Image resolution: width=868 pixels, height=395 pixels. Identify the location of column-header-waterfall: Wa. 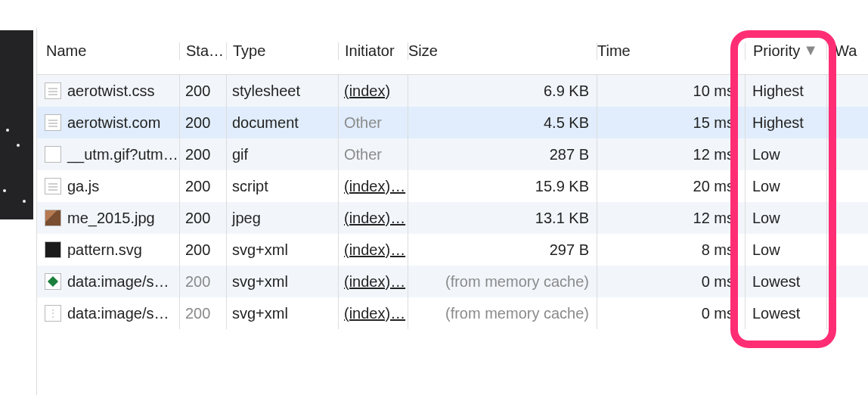
(847, 51).